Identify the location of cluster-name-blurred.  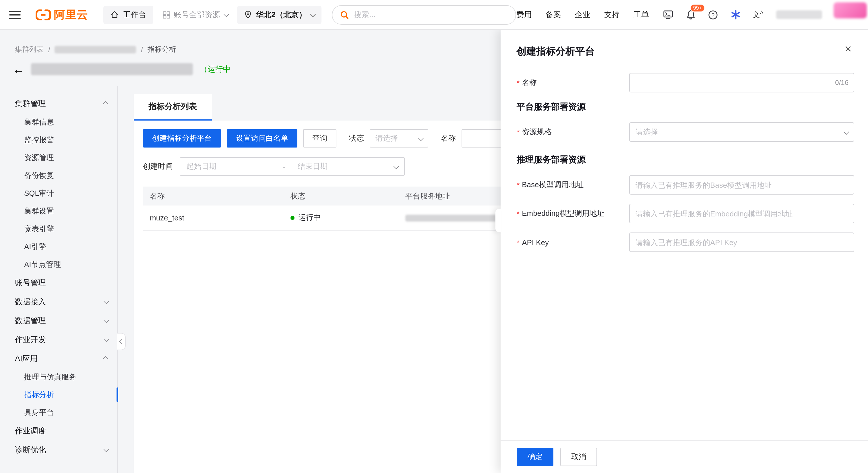
(112, 69).